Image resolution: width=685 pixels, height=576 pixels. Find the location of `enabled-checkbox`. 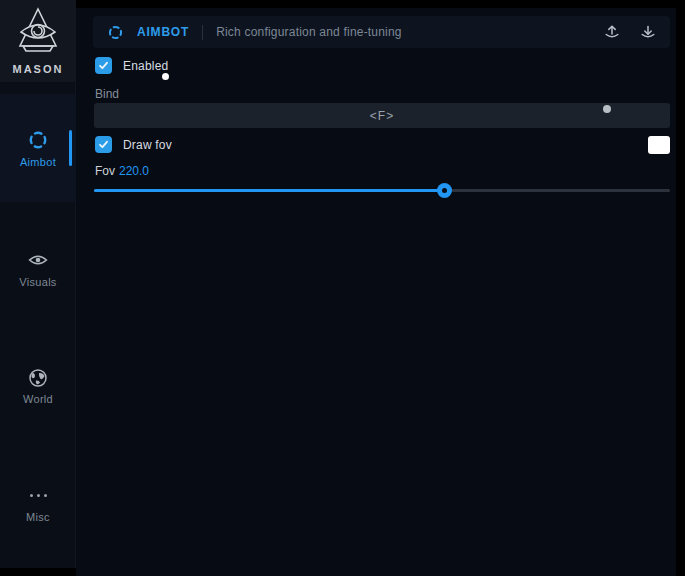

enabled-checkbox is located at coordinates (104, 66).